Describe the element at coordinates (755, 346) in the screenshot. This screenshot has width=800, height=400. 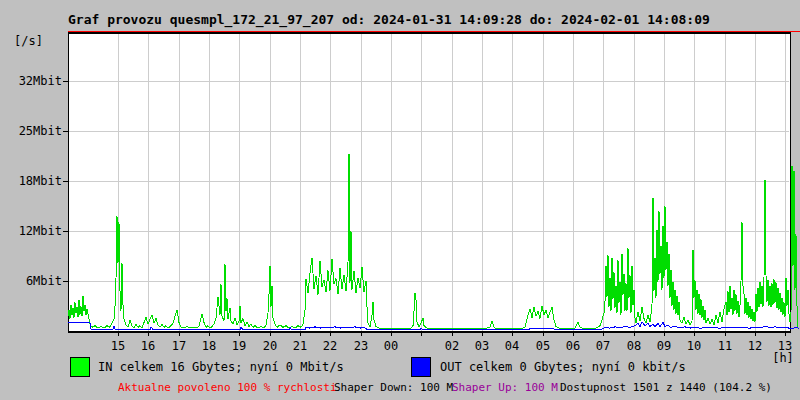
I see `x-tick-label-12: 12` at that location.